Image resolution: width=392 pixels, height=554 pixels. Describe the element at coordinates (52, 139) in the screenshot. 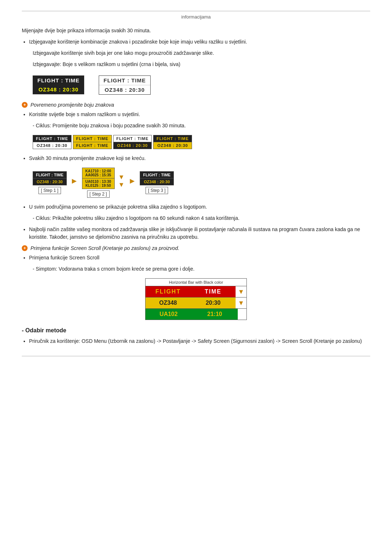

I see `cycle-box-1-r1: FLIGHT : TIME` at that location.